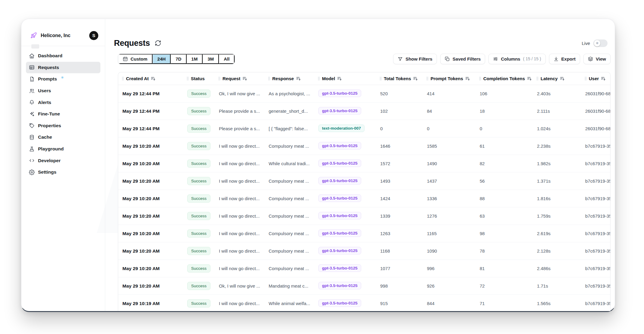  I want to click on column-header-request: Request, so click(239, 78).